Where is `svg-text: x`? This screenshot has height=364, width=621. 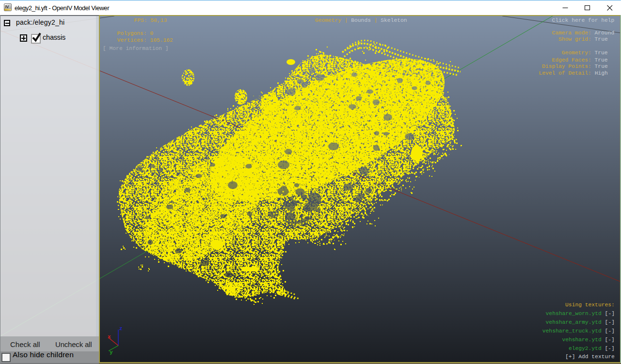 svg-text: x is located at coordinates (110, 337).